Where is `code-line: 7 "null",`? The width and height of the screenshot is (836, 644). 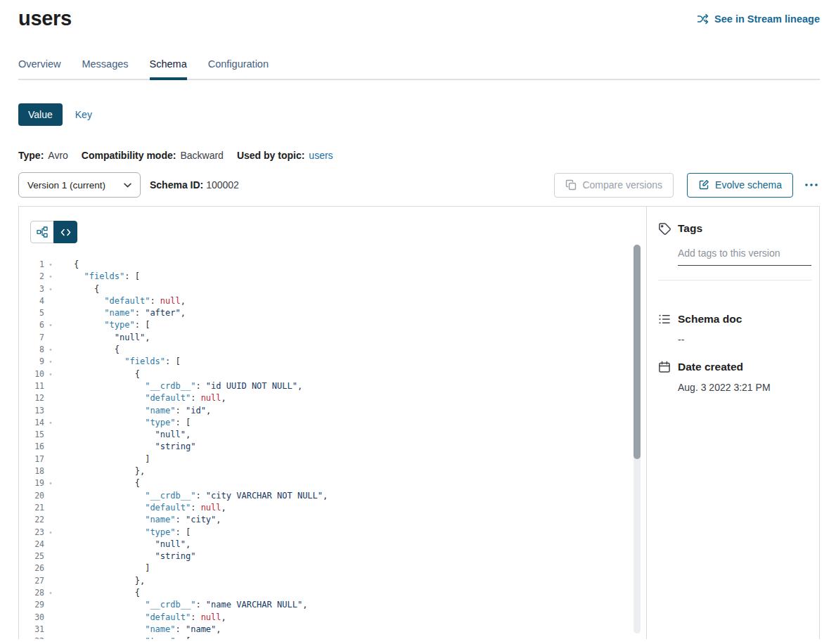
code-line: 7 "null", is located at coordinates (333, 337).